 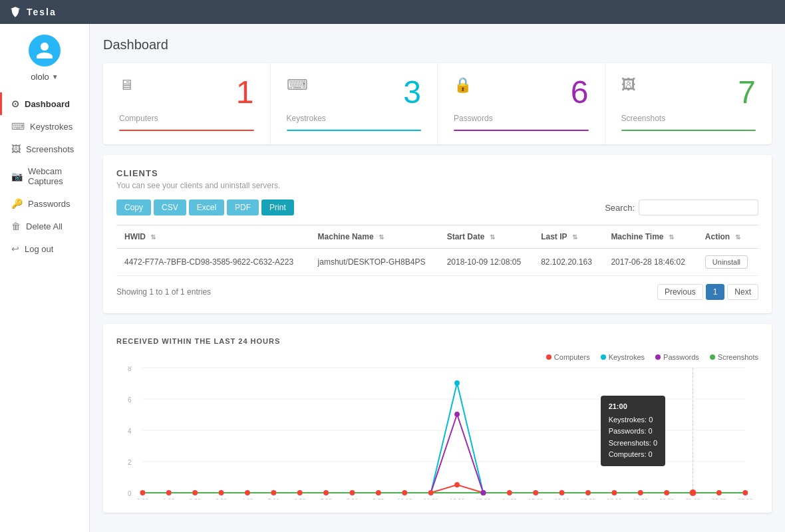 I want to click on dashboard-icon: ⊙, so click(x=15, y=104).